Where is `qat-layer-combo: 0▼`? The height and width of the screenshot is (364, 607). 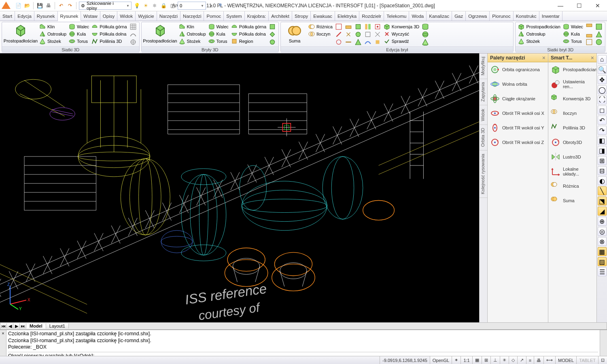
qat-layer-combo: 0▼ is located at coordinates (192, 6).